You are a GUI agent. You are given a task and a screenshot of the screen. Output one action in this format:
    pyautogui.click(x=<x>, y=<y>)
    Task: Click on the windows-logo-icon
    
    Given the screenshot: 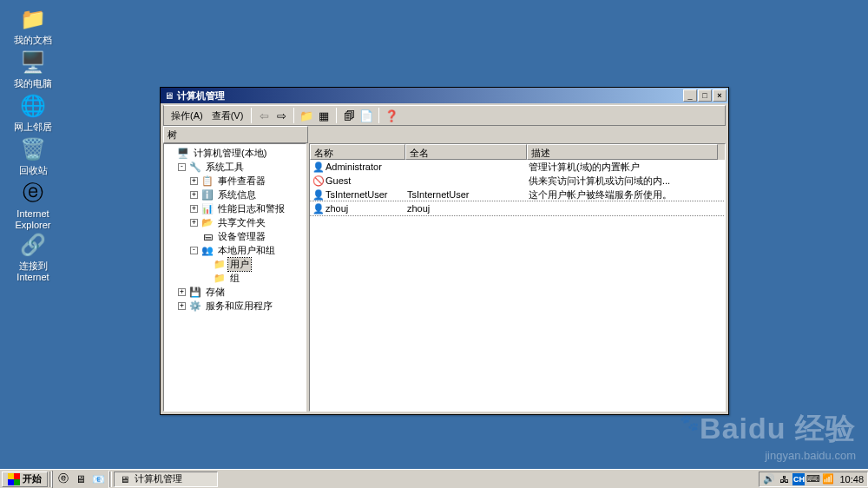 What is the action you would take?
    pyautogui.click(x=14, y=479)
    